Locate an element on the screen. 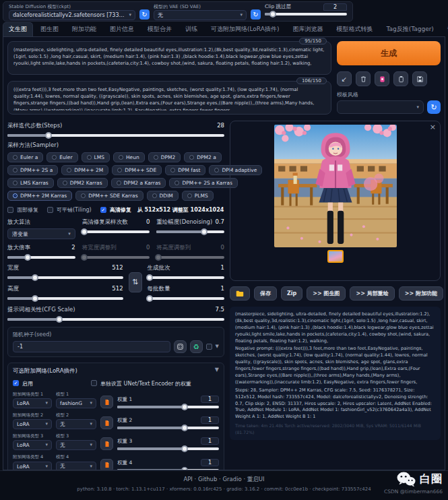 This screenshot has height=500, width=448. tab-txt2img: 文生图 is located at coordinates (18, 30).